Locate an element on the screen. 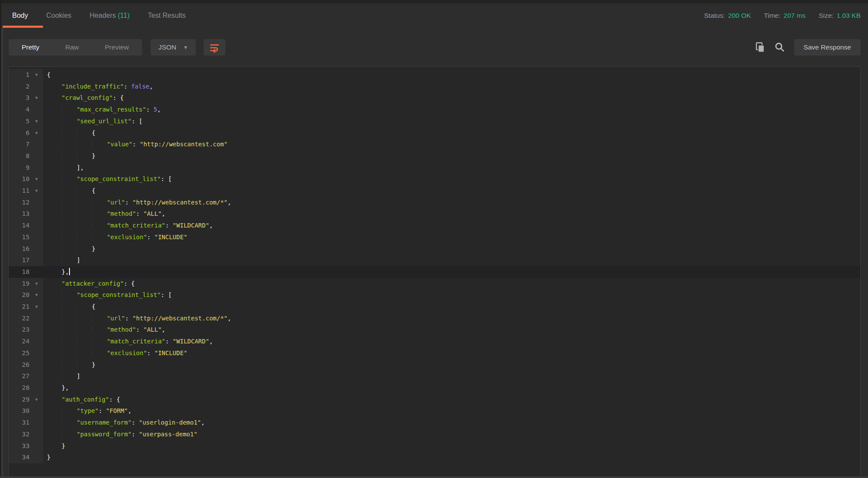  line-number: 26 is located at coordinates (19, 365).